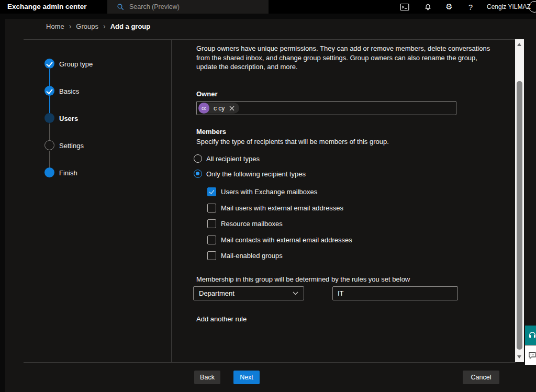 The height and width of the screenshot is (392, 536). I want to click on checkbox-mail-enabled-groups: Mail-enabled groups, so click(245, 255).